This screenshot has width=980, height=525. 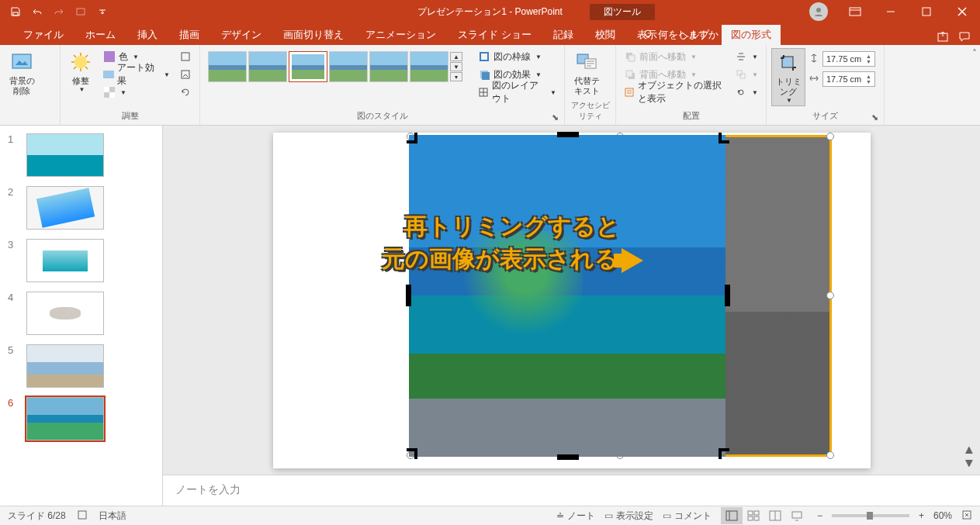 I want to click on display-settings-button: ▭表示設定, so click(x=629, y=516).